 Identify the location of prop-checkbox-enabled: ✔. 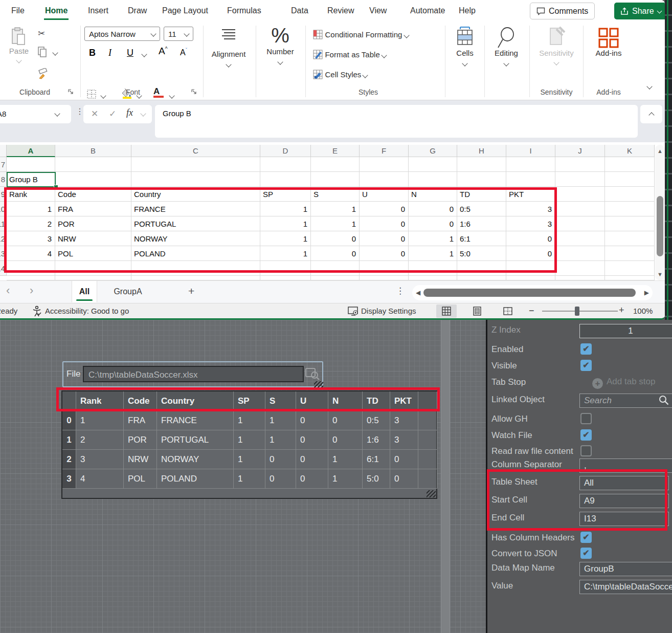
(586, 349).